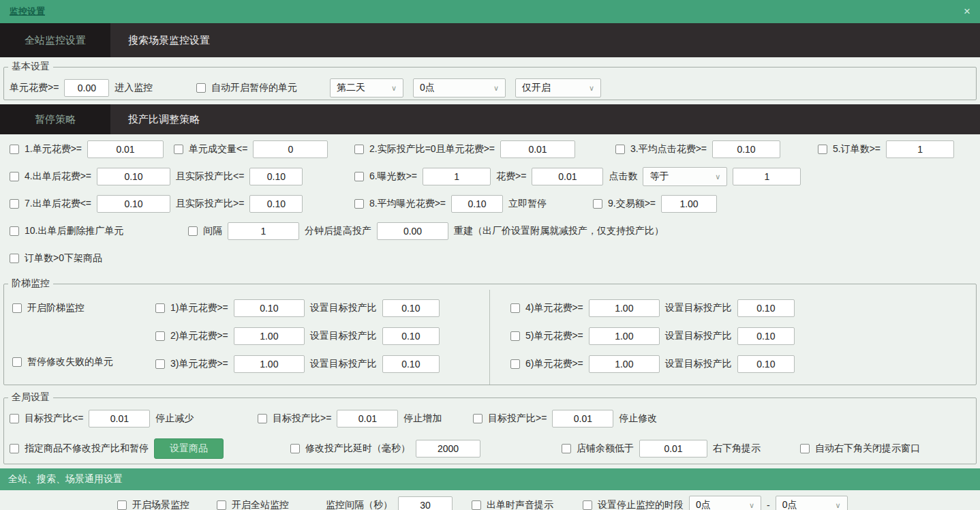 The image size is (980, 510). Describe the element at coordinates (269, 336) in the screenshot. I see `ladder-row-2-cost-input` at that location.